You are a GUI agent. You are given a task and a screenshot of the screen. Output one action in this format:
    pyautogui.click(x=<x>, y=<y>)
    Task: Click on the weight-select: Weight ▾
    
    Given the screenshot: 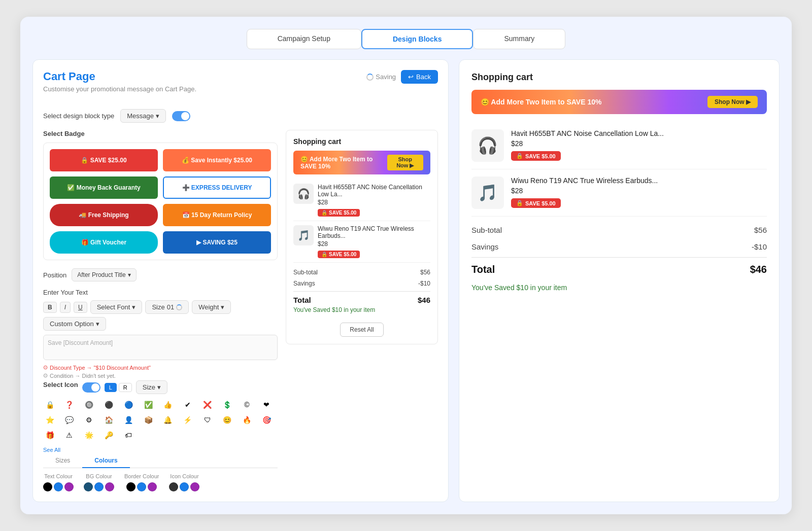 What is the action you would take?
    pyautogui.click(x=211, y=307)
    